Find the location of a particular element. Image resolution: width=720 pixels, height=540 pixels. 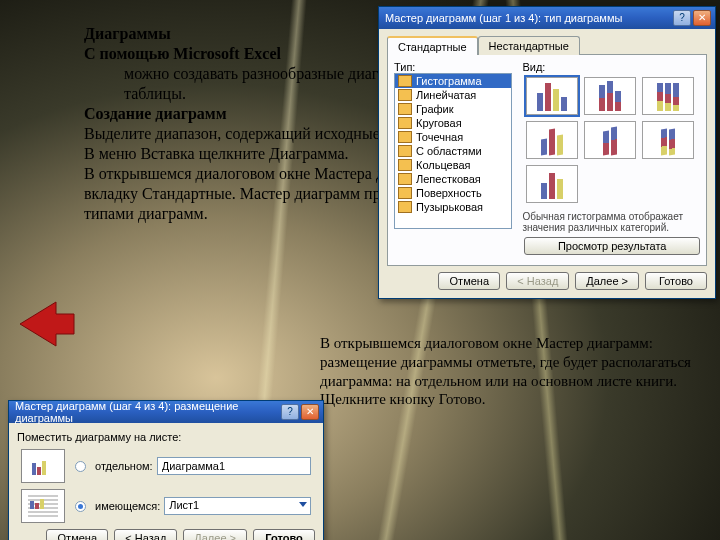

tab-standard: Стандартные is located at coordinates (432, 46).